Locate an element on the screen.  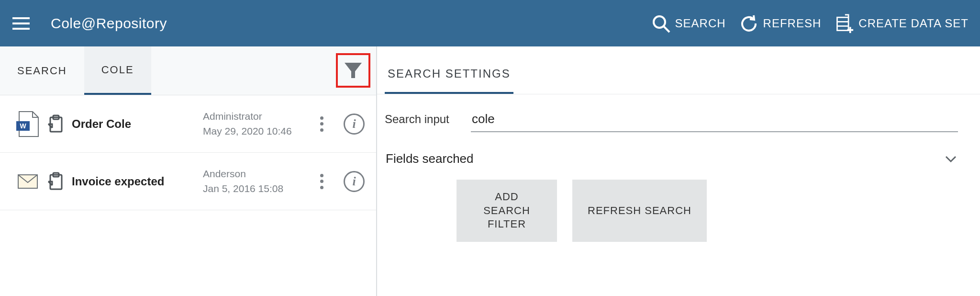
search-icon is located at coordinates (661, 23).